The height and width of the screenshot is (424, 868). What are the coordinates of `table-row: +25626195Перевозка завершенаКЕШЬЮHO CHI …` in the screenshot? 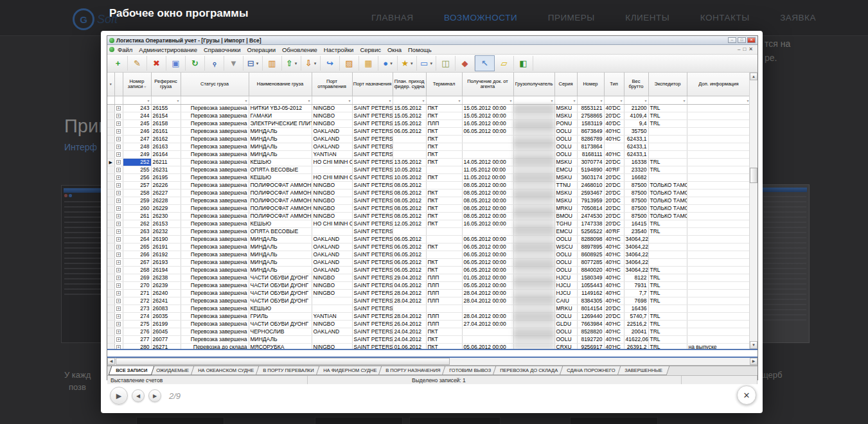 It's located at (429, 177).